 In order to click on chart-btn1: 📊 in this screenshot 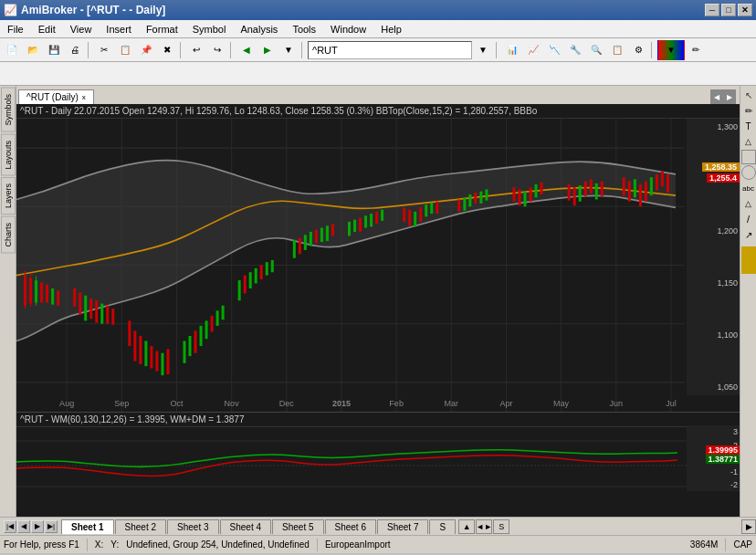, I will do `click(512, 50)`.